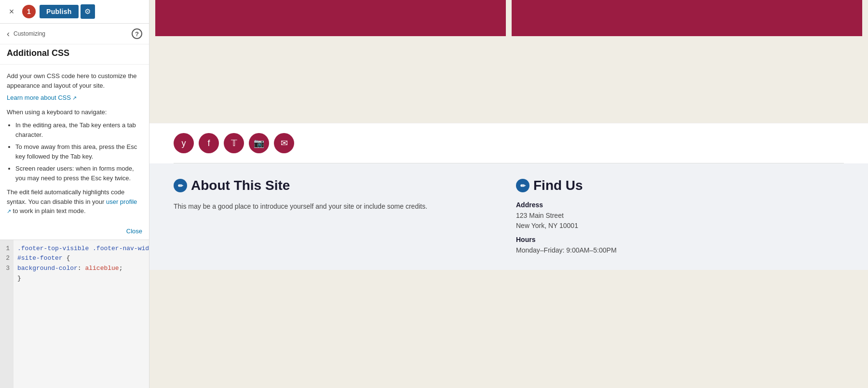 This screenshot has height=388, width=868. I want to click on settings-gear-button: ⚙, so click(88, 12).